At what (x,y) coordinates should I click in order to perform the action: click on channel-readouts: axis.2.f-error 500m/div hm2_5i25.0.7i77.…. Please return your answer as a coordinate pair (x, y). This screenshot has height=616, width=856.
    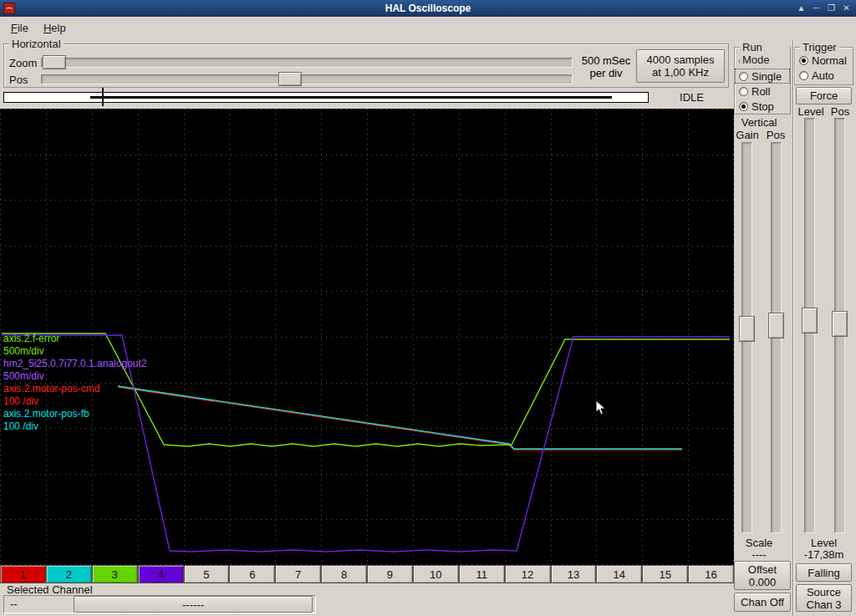
    Looking at the image, I should click on (75, 383).